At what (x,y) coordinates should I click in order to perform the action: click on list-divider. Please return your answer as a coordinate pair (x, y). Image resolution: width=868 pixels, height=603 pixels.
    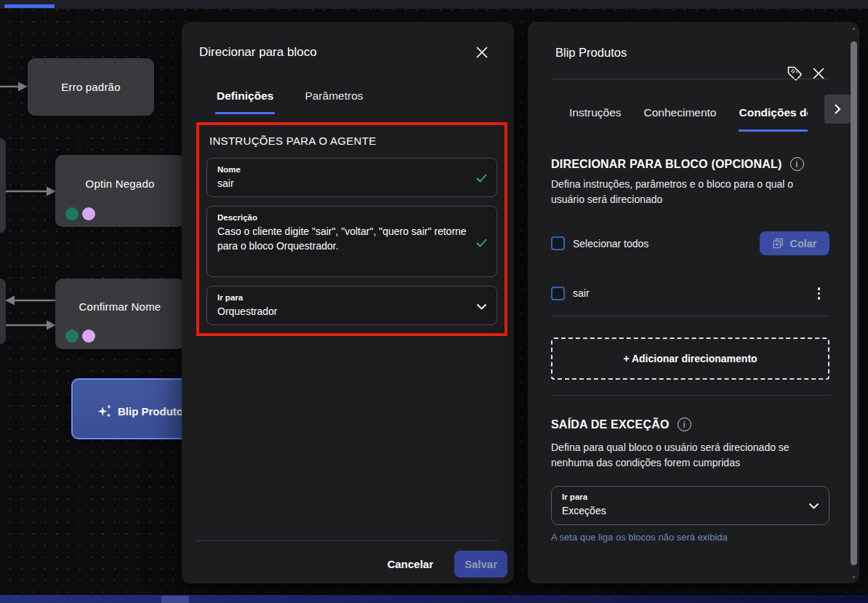
    Looking at the image, I should click on (691, 316).